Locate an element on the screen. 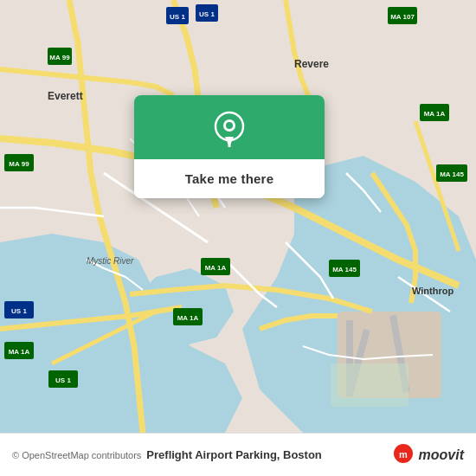 This screenshot has height=476, width=476. location-pin-icon is located at coordinates (229, 129).